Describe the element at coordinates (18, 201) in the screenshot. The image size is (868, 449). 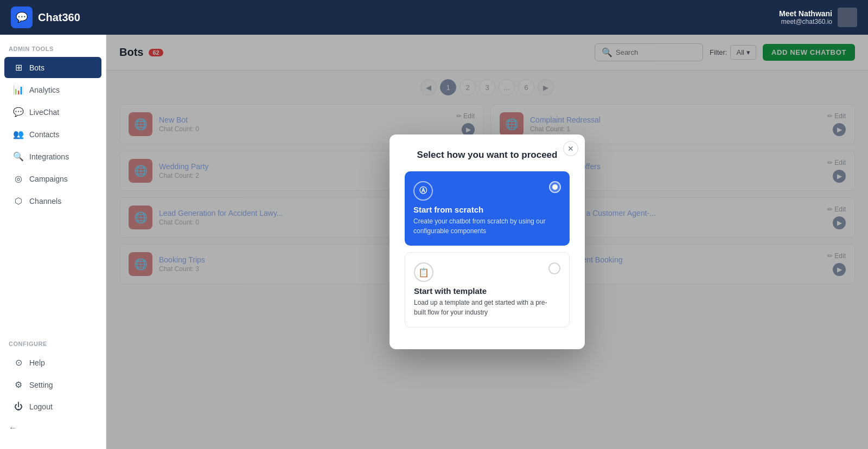
I see `channels-icon: ⬡` at that location.